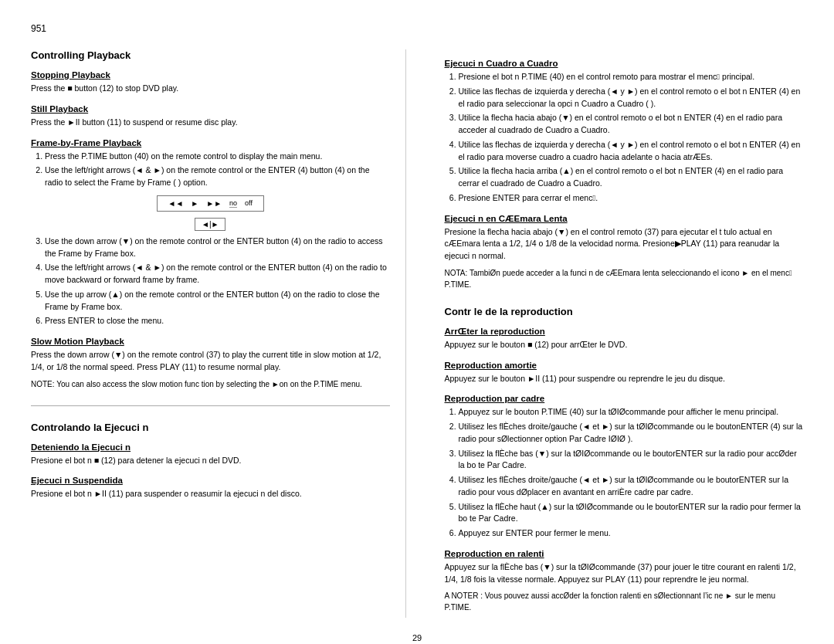  I want to click on list-item: Appuyez sur ENTER pour fermer le menu., so click(632, 534).